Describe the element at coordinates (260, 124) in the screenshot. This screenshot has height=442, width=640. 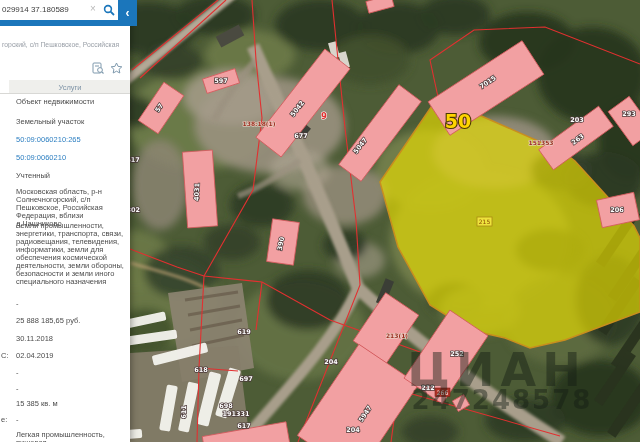
I see `map-parcel-label: 138:18(1)` at that location.